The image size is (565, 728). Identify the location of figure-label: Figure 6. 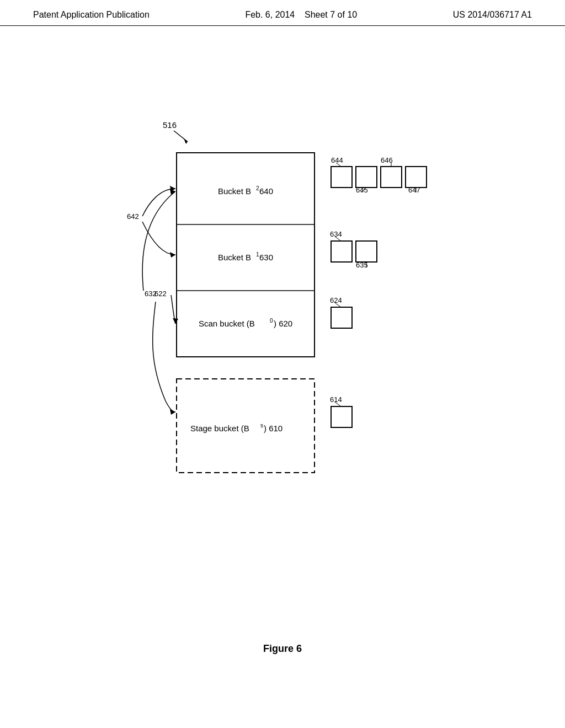
(282, 649).